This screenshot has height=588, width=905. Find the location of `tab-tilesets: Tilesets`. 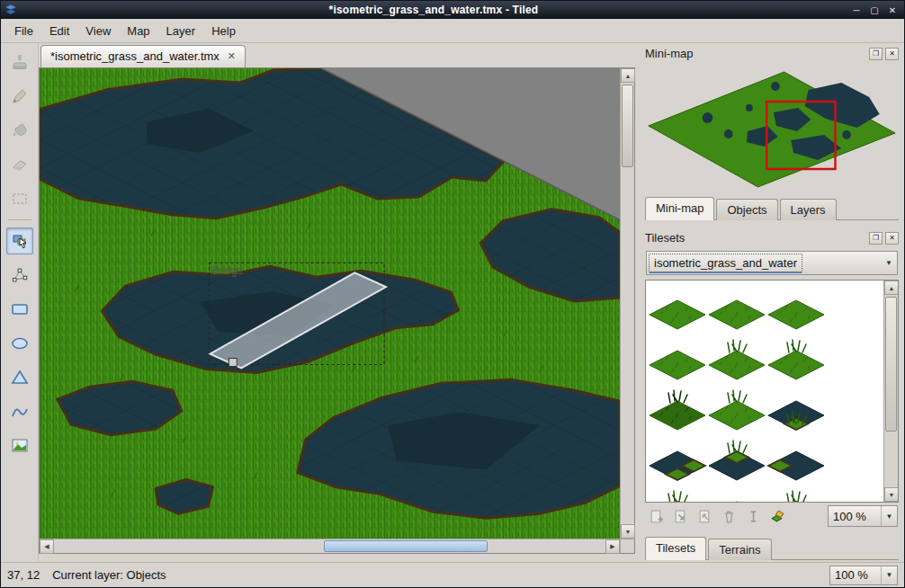

tab-tilesets: Tilesets is located at coordinates (676, 548).